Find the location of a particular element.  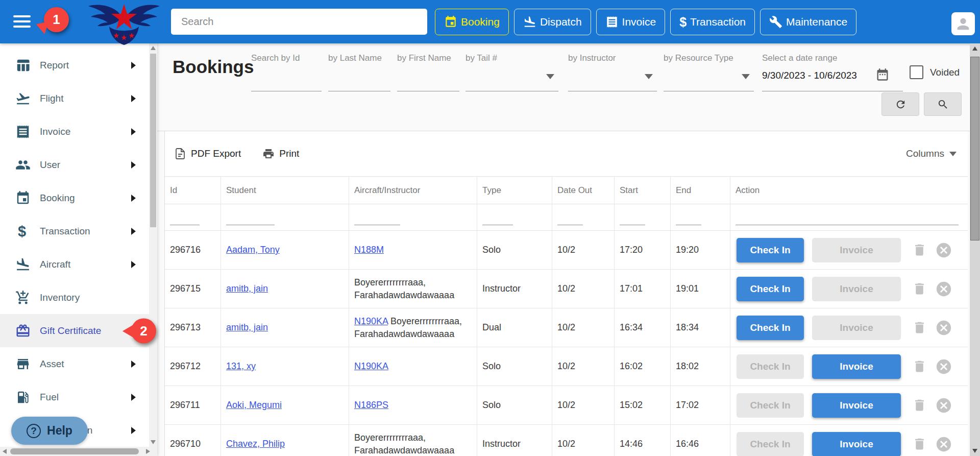

student-link: Aoki, Megumi is located at coordinates (254, 405).